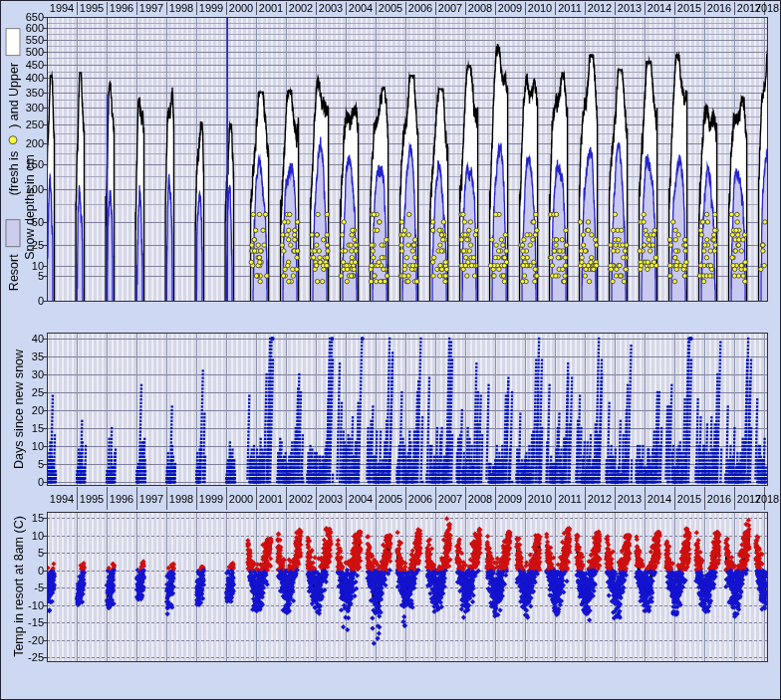  I want to click on axis-label-temp: Temp in resort at 8am (C), so click(19, 586).